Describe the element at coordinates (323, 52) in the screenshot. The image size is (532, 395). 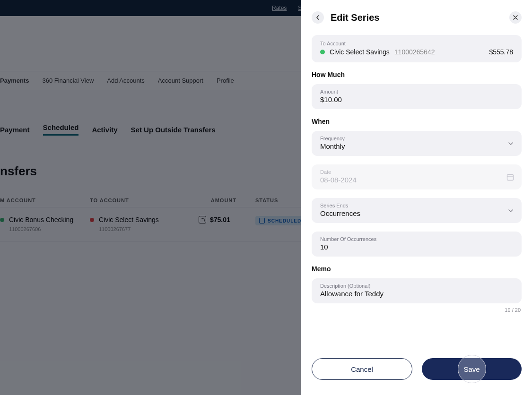
I see `status-dot-icon` at that location.